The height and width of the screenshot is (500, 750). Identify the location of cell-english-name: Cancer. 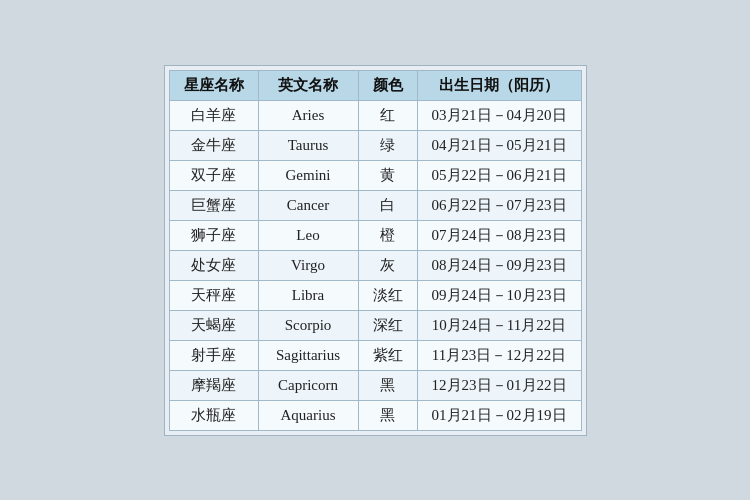
(308, 205).